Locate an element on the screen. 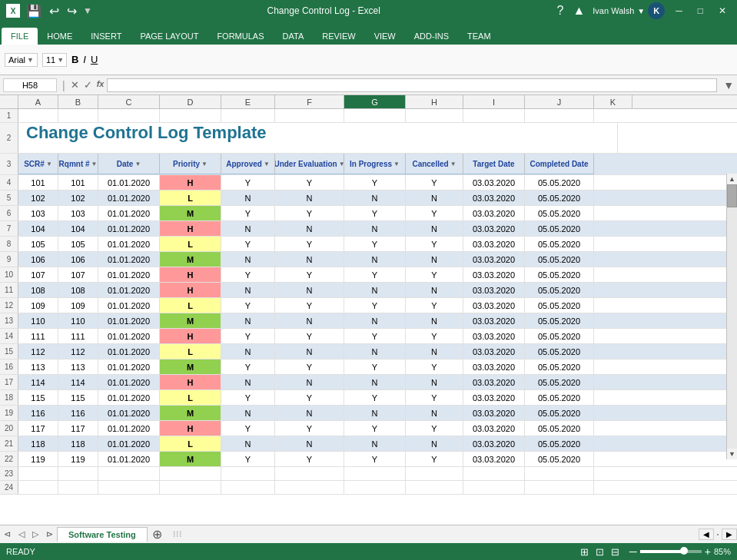  scroll-up-arrow: ▲ is located at coordinates (732, 179).